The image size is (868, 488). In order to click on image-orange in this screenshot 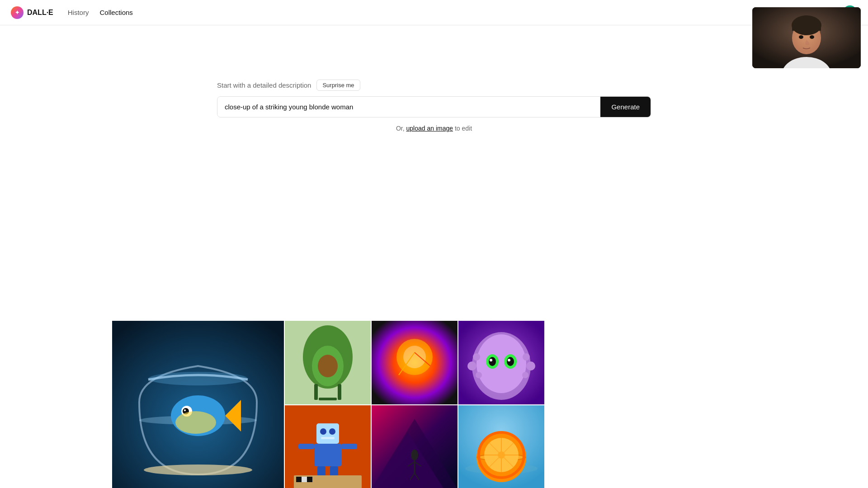, I will do `click(501, 446)`.